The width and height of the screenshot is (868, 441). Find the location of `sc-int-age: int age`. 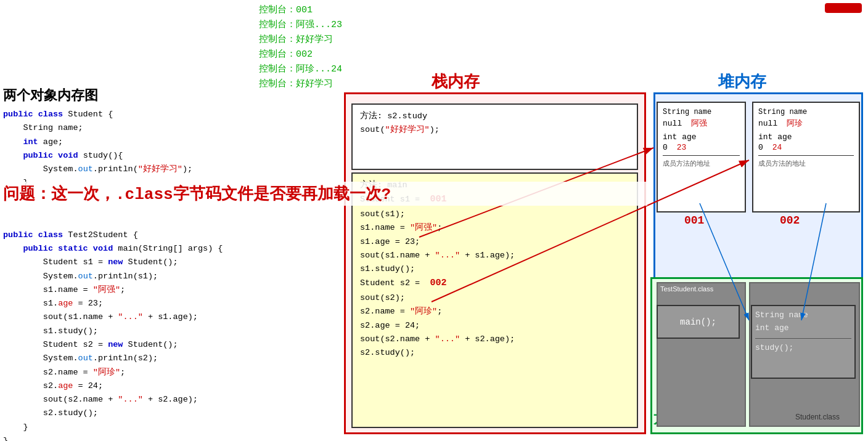

sc-int-age: int age is located at coordinates (803, 329).